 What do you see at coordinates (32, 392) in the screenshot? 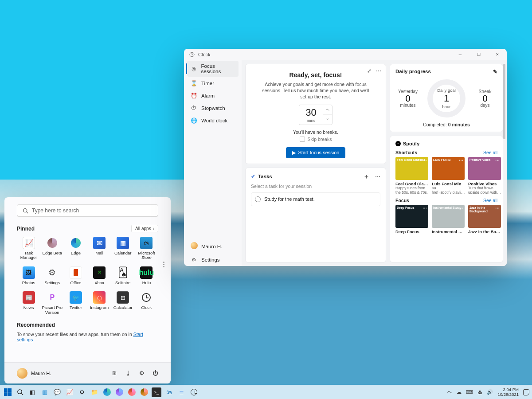
I see `task-view-icon: ◧` at bounding box center [32, 392].